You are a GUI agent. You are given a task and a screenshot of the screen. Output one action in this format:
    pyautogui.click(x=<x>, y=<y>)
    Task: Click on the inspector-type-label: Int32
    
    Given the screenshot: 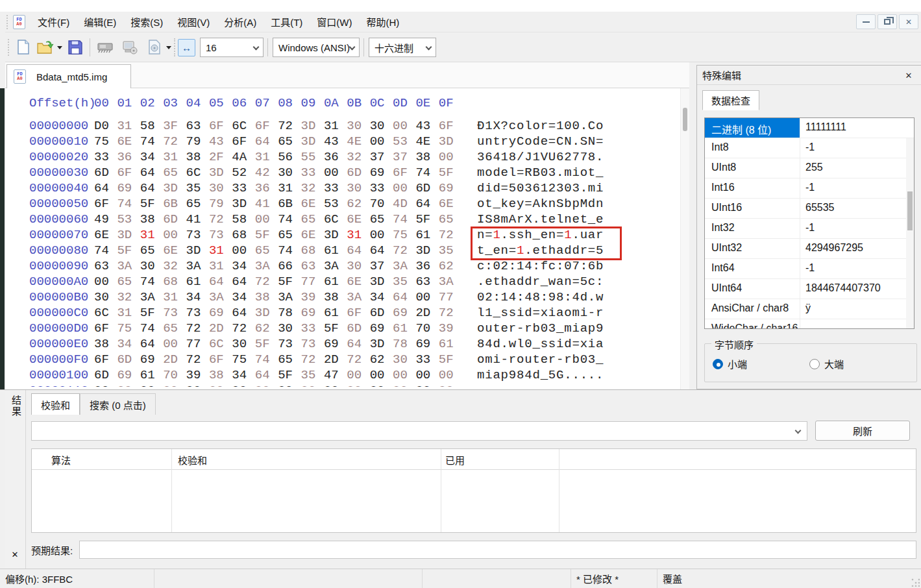 What is the action you would take?
    pyautogui.click(x=753, y=228)
    